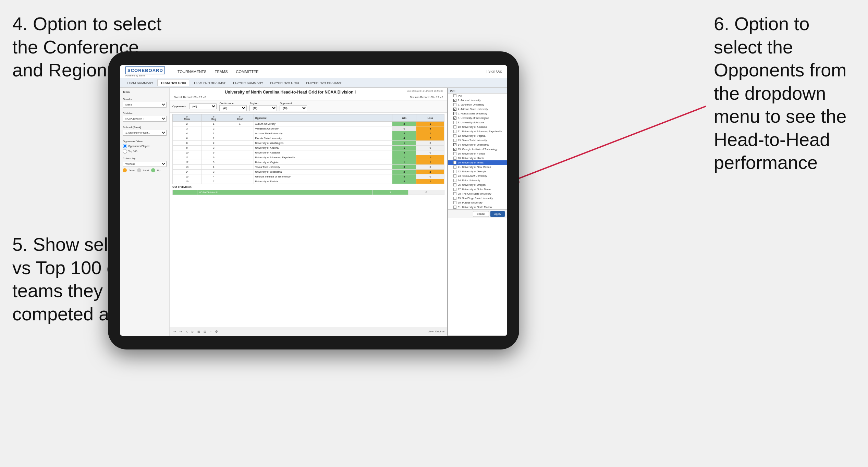 The image size is (868, 467). I want to click on logo-sub: Powered by eland, so click(149, 75).